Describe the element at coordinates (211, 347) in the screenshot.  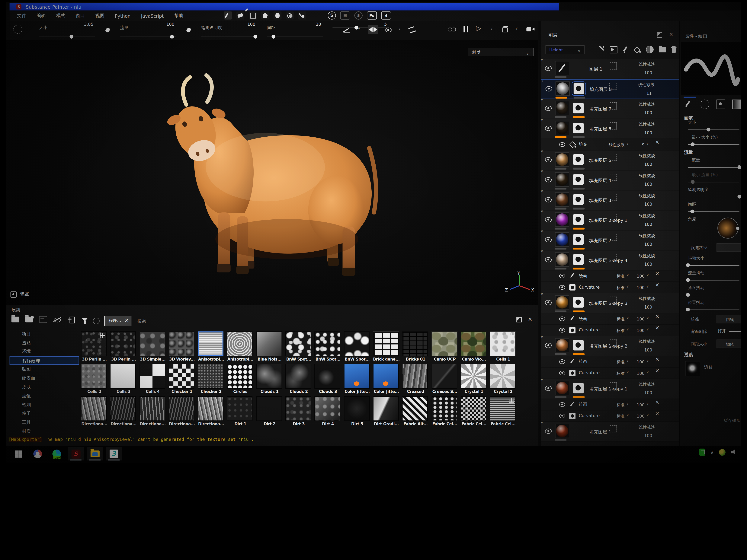
I see `shelf-tile: Anisotropi...` at that location.